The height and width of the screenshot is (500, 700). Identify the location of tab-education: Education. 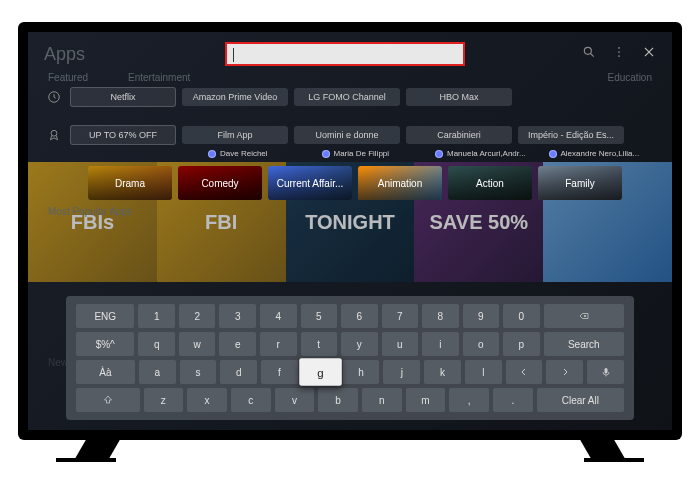
(630, 78).